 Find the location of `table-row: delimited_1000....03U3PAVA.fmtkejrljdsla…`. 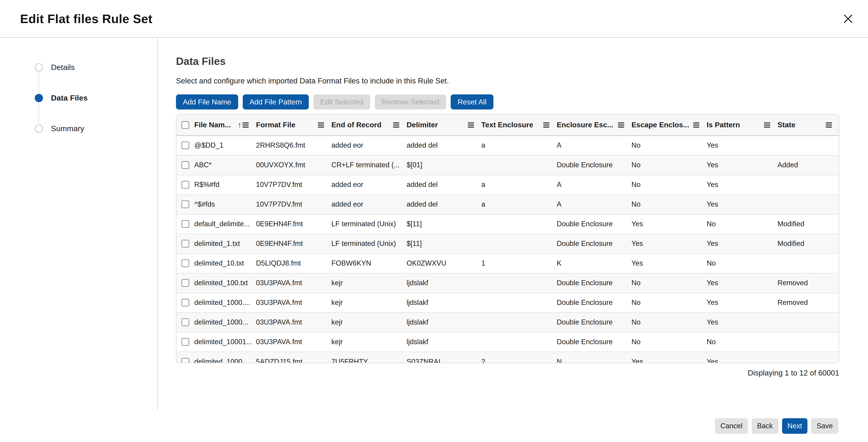

table-row: delimited_1000....03U3PAVA.fmtkejrljdsla… is located at coordinates (507, 303).